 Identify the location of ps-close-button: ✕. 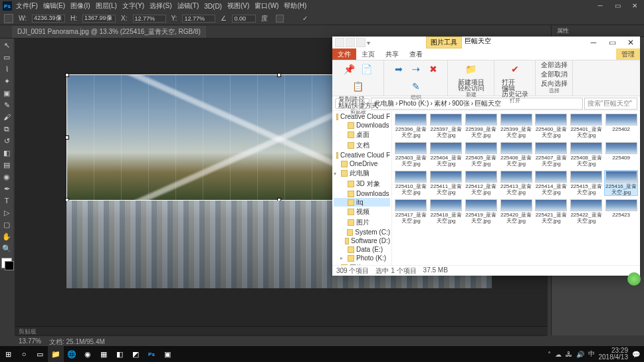
(635, 6).